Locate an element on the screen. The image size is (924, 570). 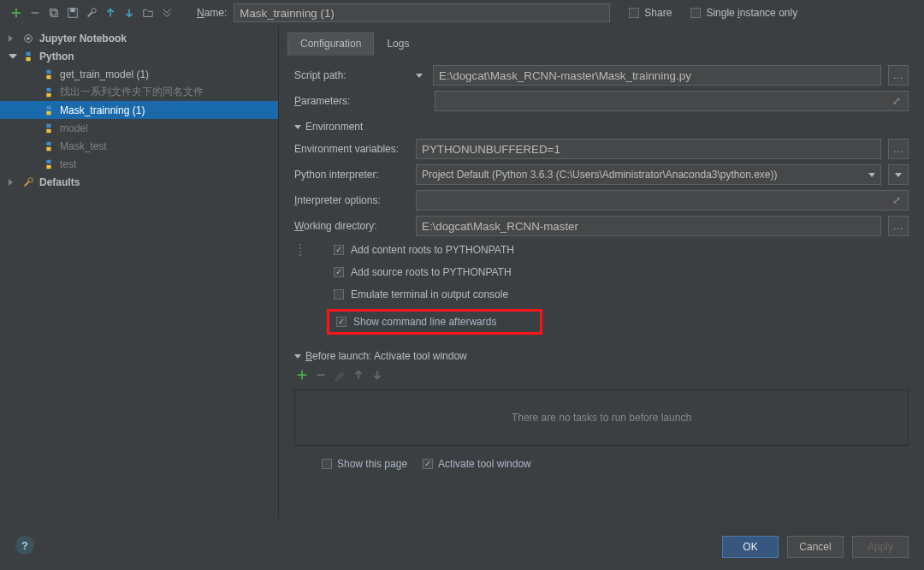
grip-icon is located at coordinates (300, 250).